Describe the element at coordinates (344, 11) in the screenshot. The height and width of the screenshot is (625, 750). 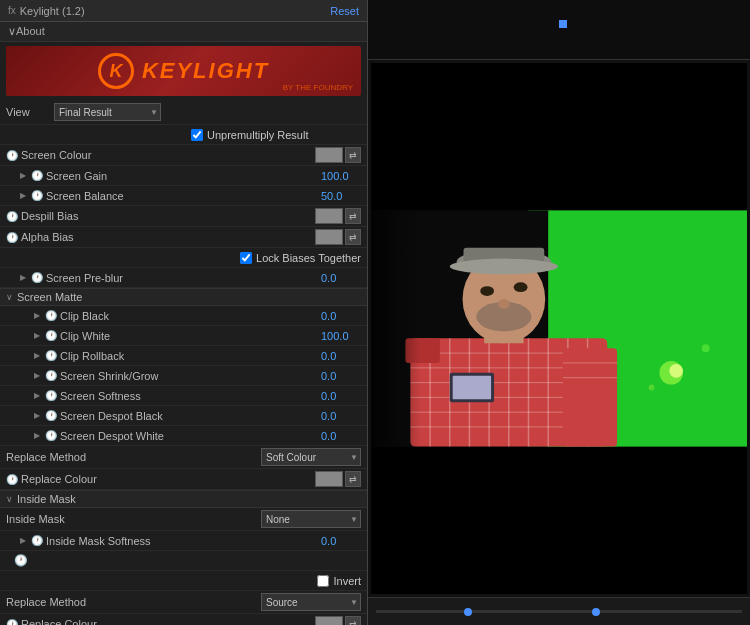
I see `reset-button: Reset` at that location.